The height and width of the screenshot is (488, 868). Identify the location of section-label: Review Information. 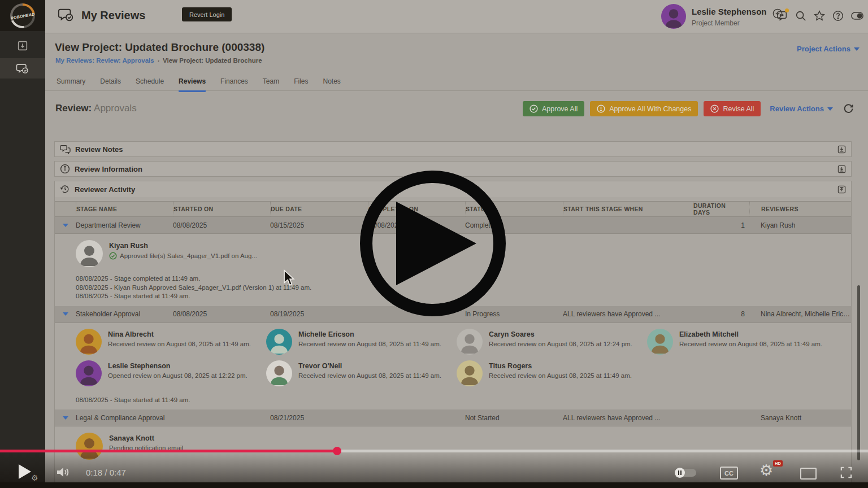
(108, 169).